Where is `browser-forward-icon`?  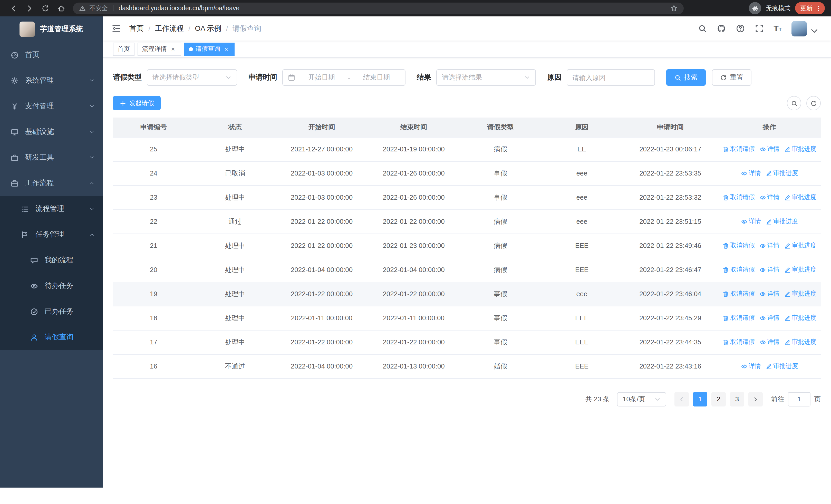
browser-forward-icon is located at coordinates (30, 8).